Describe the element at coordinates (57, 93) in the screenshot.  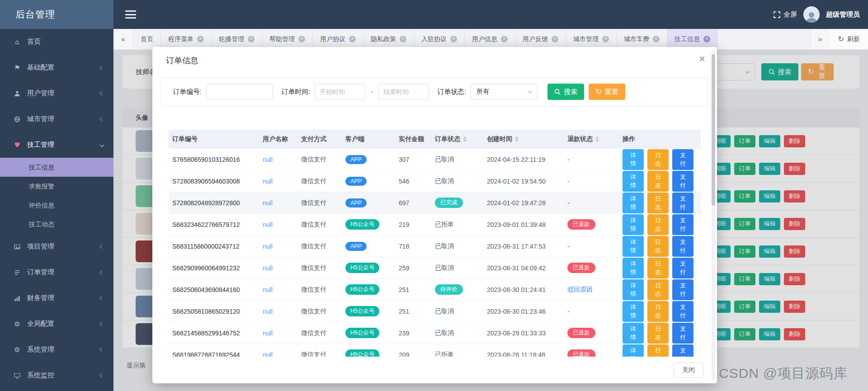
I see `sidebar-item-user-management: 用户管理` at that location.